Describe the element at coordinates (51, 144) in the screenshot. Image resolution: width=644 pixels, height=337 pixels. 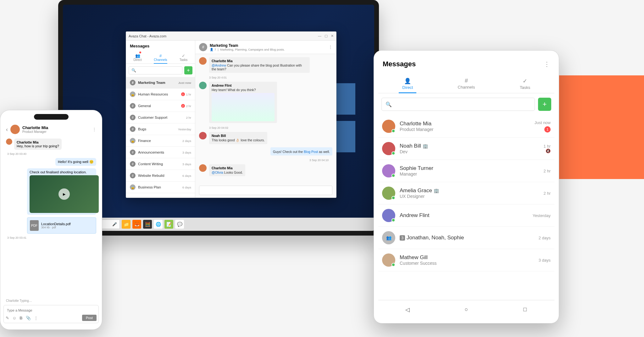
I see `message: Charlotte Mia Hey, how is your trip goin…` at that location.